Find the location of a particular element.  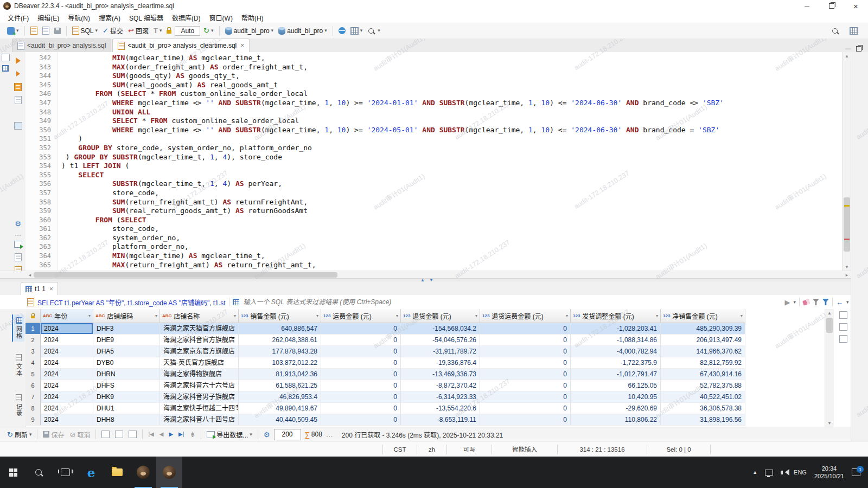

delete-row-button is located at coordinates (132, 434).